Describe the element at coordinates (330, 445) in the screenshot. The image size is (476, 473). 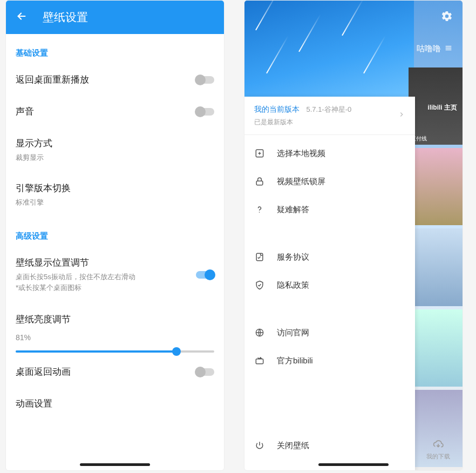
I see `menu-close-wallpaper: 关闭壁纸` at that location.